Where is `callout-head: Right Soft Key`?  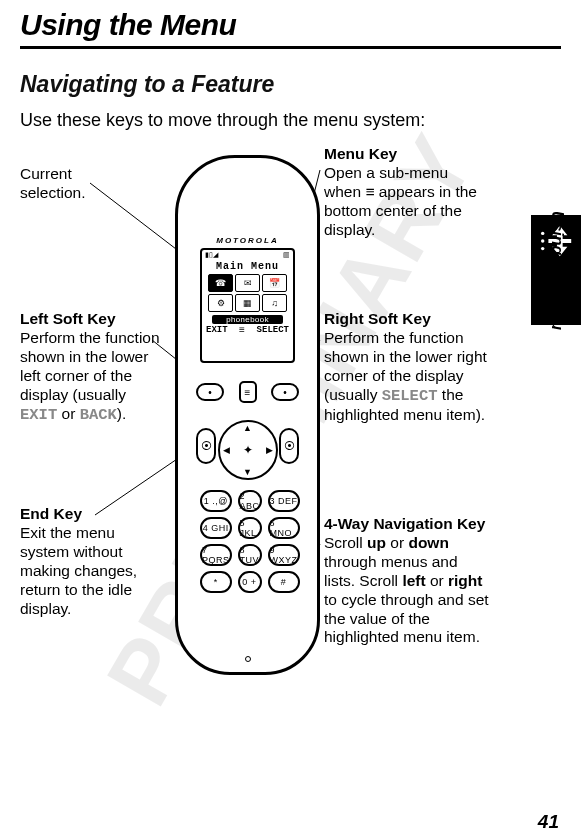 callout-head: Right Soft Key is located at coordinates (378, 318).